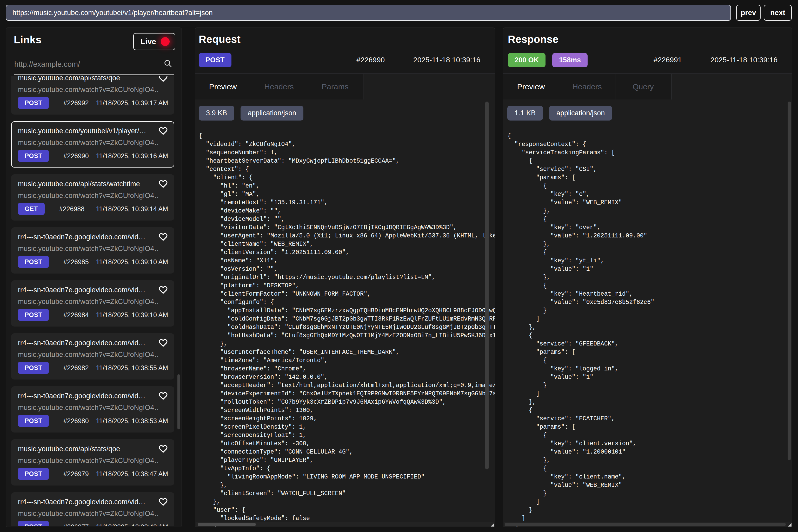  What do you see at coordinates (93, 145) in the screenshot?
I see `link-card: music.youtube.com/youtubei/v1/player/… m…` at bounding box center [93, 145].